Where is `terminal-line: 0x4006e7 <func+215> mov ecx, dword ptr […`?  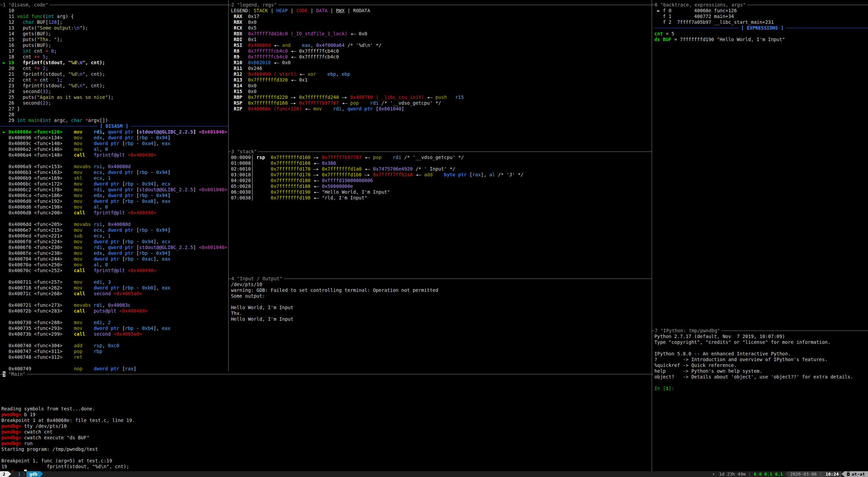
terminal-line: 0x4006e7 <func+215> mov ecx, dword ptr [… is located at coordinates (114, 230).